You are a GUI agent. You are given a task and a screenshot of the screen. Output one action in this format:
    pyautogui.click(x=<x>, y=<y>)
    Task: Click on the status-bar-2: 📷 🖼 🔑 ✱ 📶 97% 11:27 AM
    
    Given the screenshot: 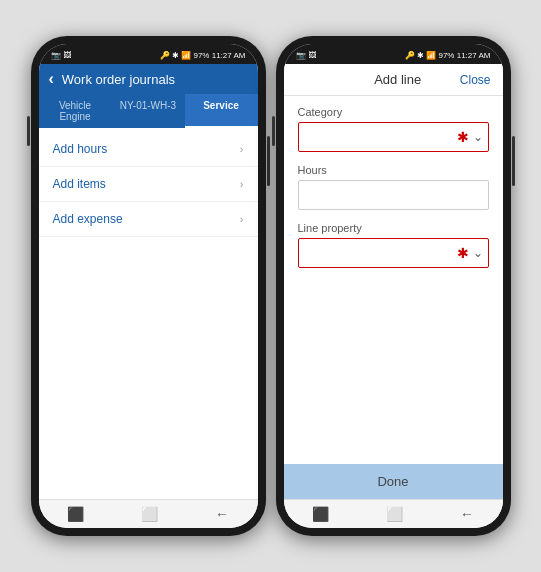 What is the action you would take?
    pyautogui.click(x=394, y=54)
    